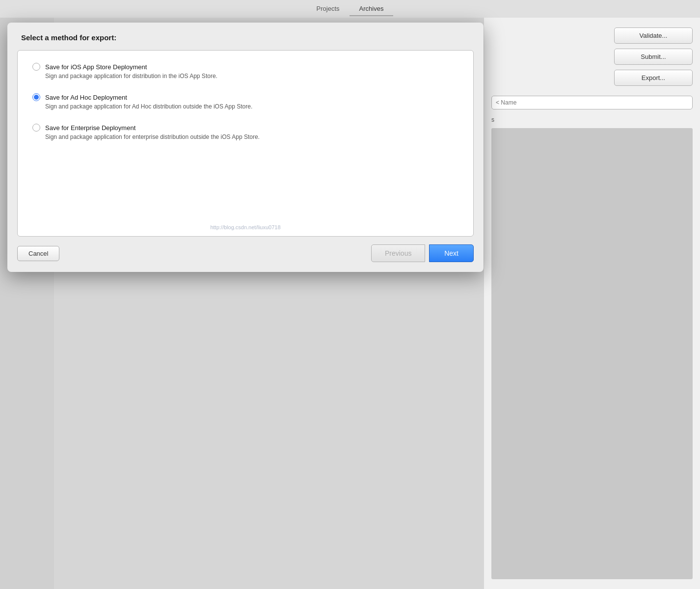  I want to click on next-button: Next, so click(452, 253).